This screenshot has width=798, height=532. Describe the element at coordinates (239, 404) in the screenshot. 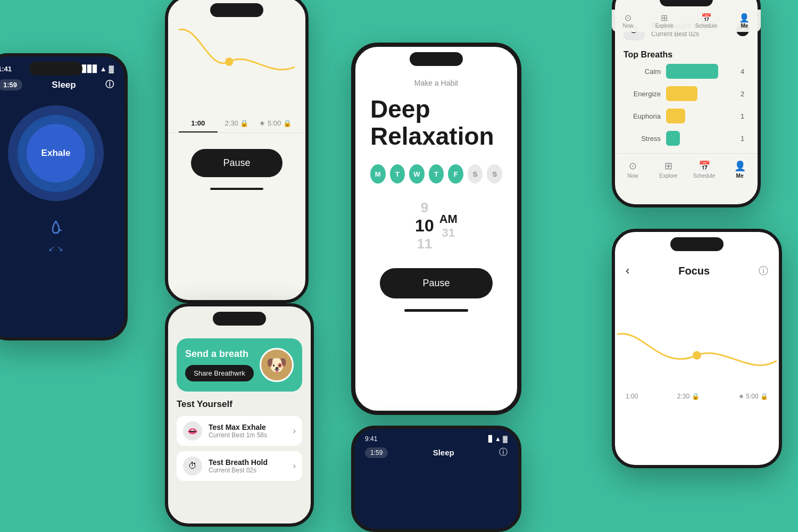

I see `test-title: Test Yourself` at that location.